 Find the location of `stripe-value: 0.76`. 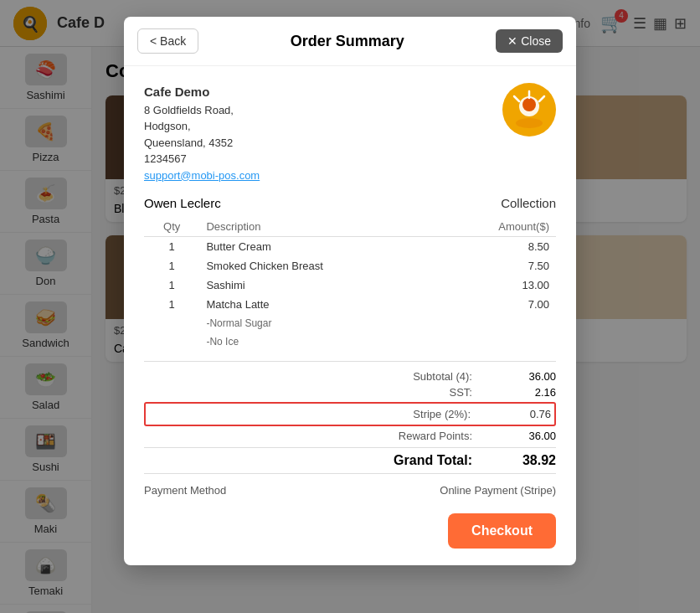

stripe-value: 0.76 is located at coordinates (529, 414).